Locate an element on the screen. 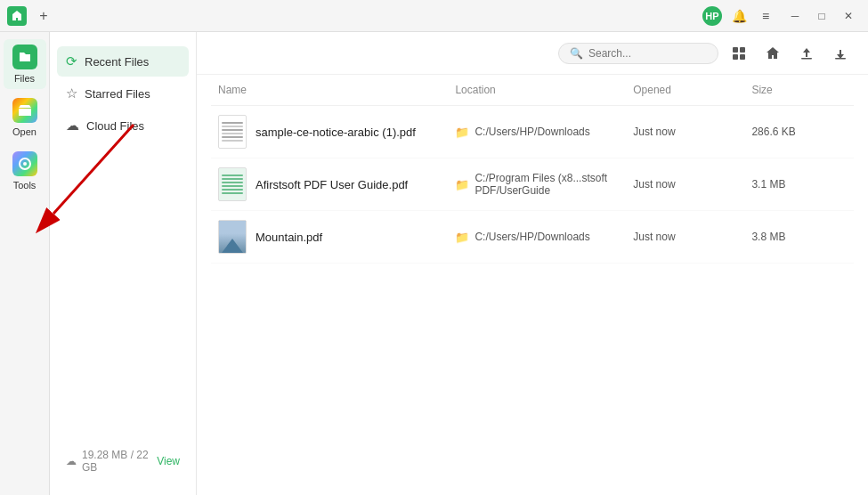 Image resolution: width=868 pixels, height=495 pixels. recent-icon: ⟳ is located at coordinates (71, 61).